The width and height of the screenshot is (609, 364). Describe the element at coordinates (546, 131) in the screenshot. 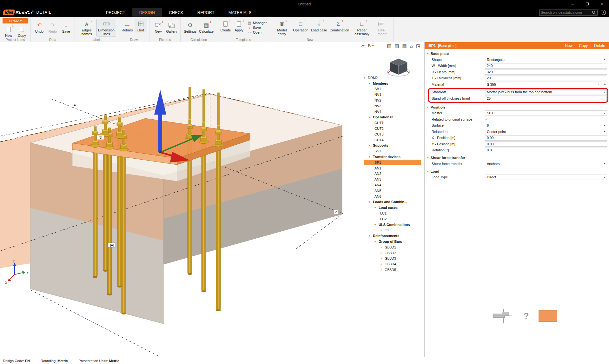

I see `related-to-dropdown: Center point▾` at that location.